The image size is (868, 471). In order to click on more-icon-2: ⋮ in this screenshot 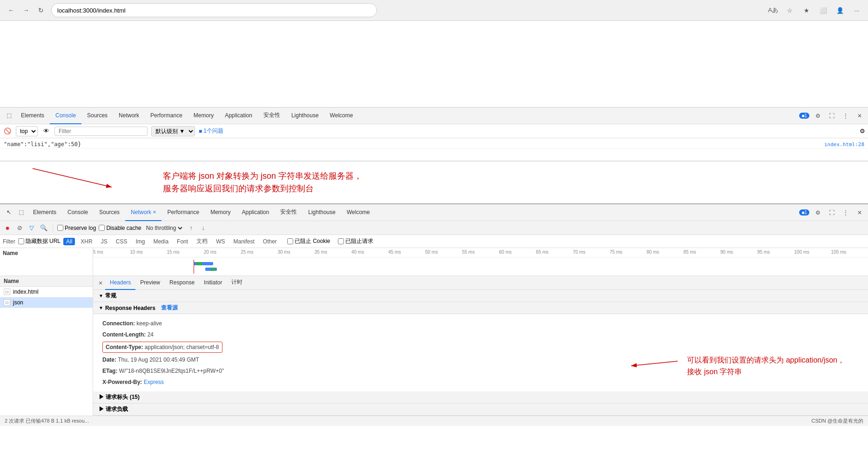, I will do `click(846, 213)`.